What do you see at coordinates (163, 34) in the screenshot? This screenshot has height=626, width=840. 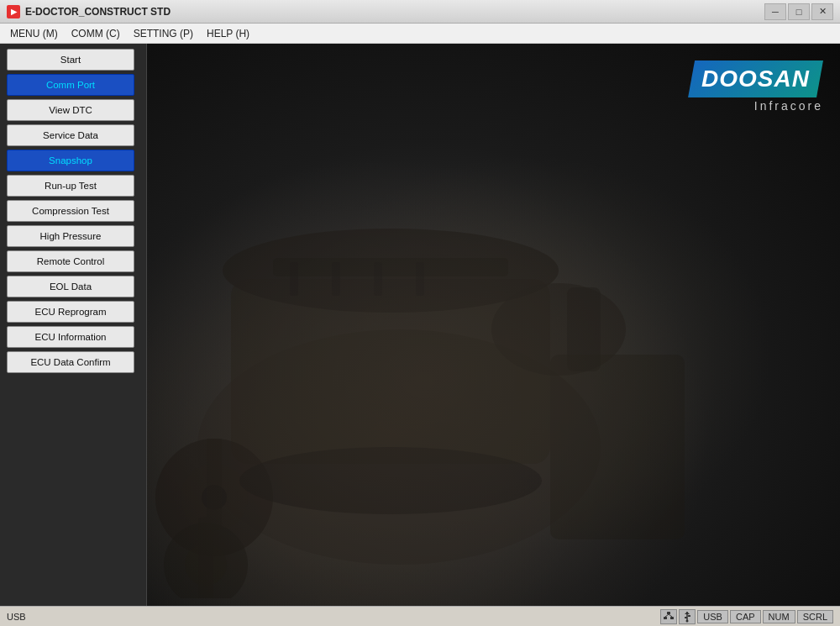 I see `menu-item-p: SETTING (P)` at bounding box center [163, 34].